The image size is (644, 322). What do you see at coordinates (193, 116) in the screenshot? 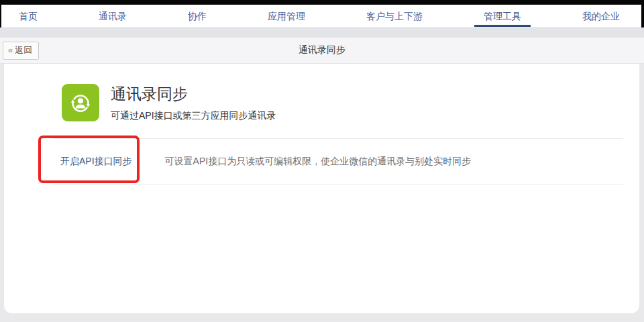
I see `feature-subtitle: 可通过API接口或第三方应用同步通讯录` at bounding box center [193, 116].